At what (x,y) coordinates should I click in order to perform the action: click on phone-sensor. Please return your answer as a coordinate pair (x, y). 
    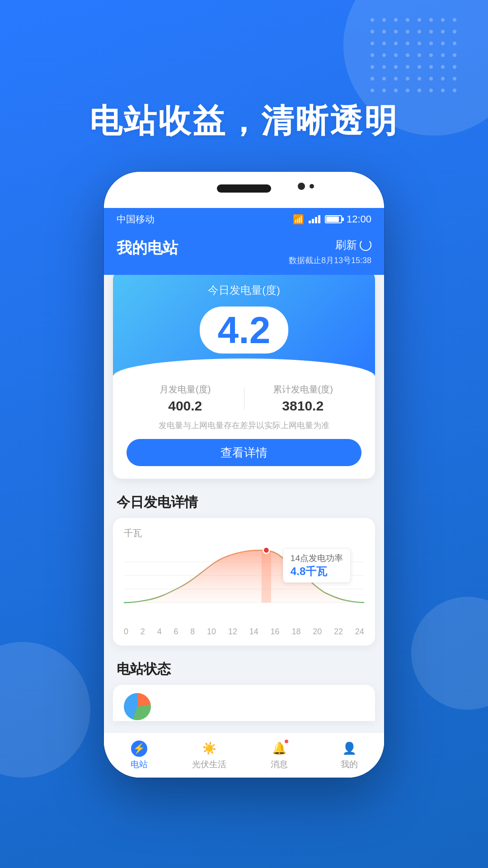
    Looking at the image, I should click on (312, 186).